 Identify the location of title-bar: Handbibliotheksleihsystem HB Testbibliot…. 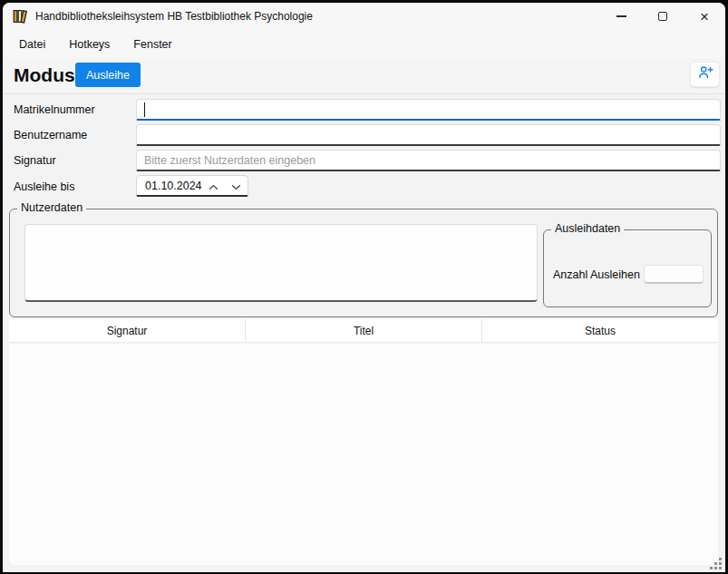
(364, 16).